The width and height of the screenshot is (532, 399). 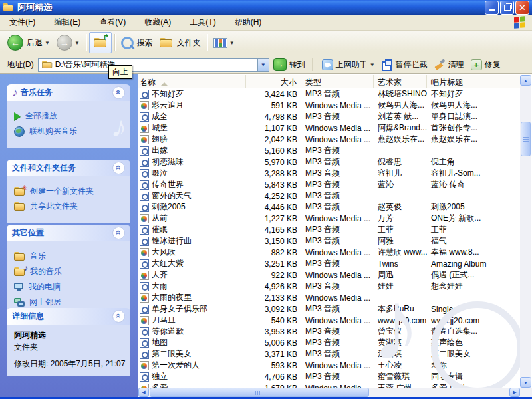 What do you see at coordinates (348, 65) in the screenshot?
I see `web-assistant-button: 上网助手 ▼` at bounding box center [348, 65].